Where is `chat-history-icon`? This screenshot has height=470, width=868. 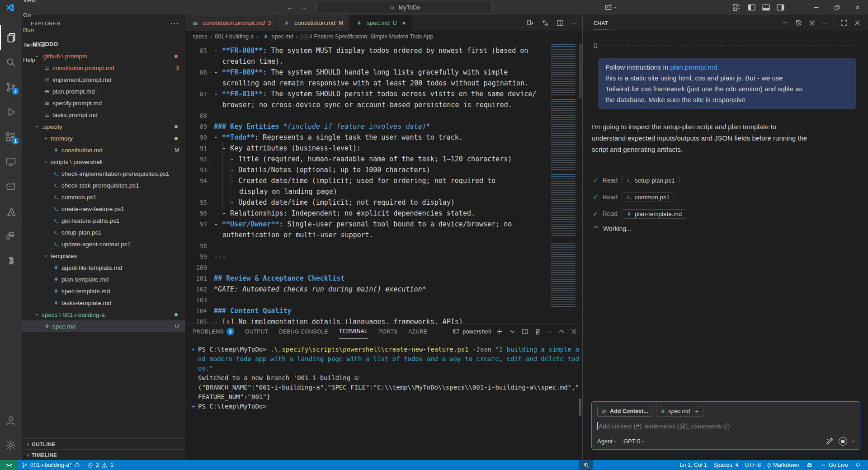 chat-history-icon is located at coordinates (798, 23).